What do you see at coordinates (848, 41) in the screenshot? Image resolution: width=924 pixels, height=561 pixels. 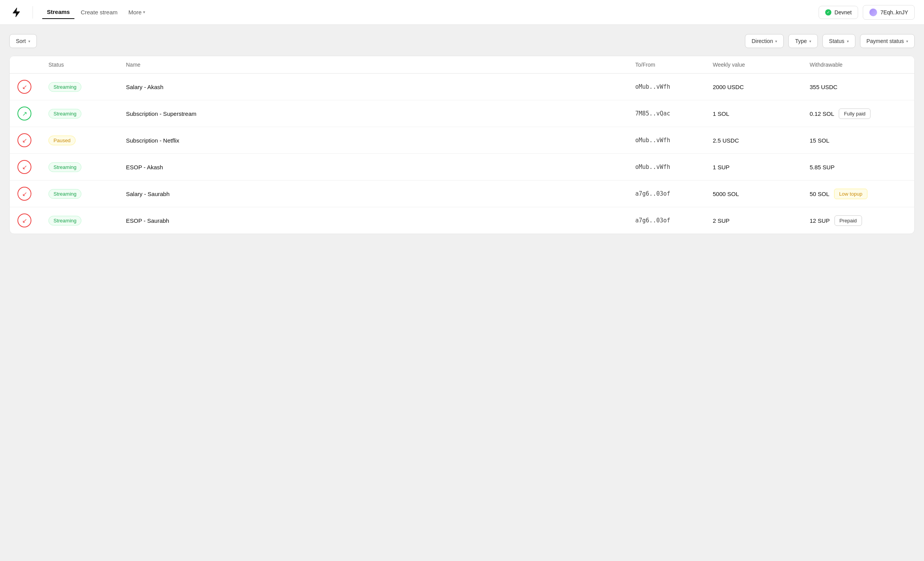 I see `status-chevron-icon: ▾` at bounding box center [848, 41].